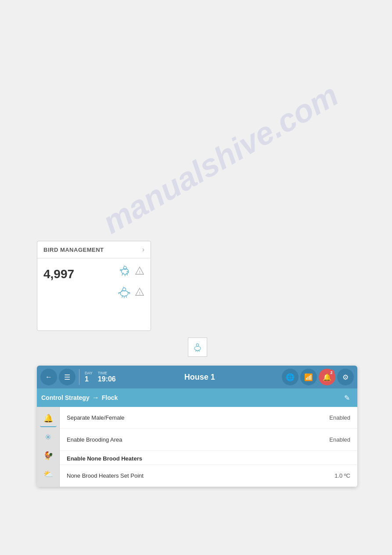  I want to click on fan-sidebar-icon: ✳, so click(48, 437).